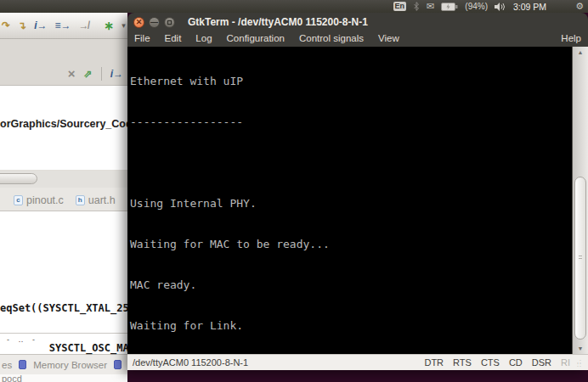 The width and height of the screenshot is (588, 382). I want to click on gear-icon: ⚙, so click(580, 7).